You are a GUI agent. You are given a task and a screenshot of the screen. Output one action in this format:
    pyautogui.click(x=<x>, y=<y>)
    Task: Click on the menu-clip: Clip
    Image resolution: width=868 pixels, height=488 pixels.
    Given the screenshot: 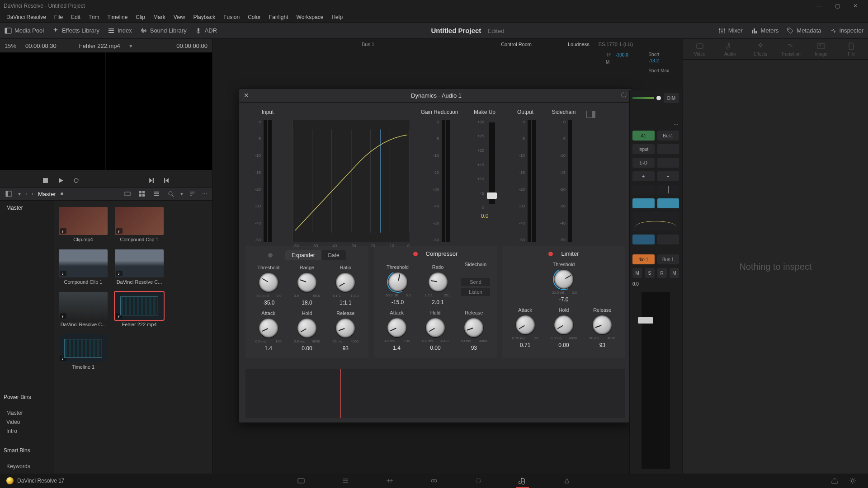 What is the action you would take?
    pyautogui.click(x=140, y=17)
    